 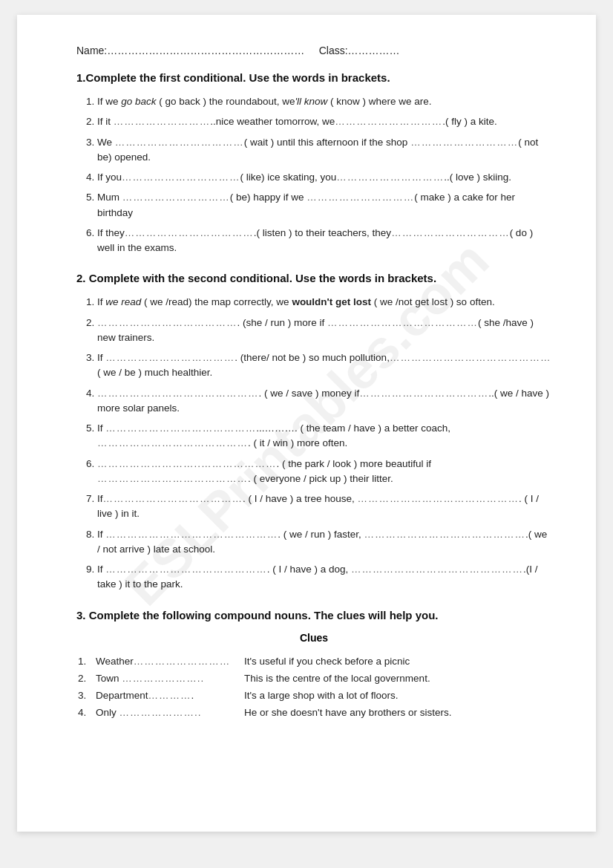 I want to click on section-1-title: 1.Complete the first conditional. Use th…, so click(x=314, y=77).